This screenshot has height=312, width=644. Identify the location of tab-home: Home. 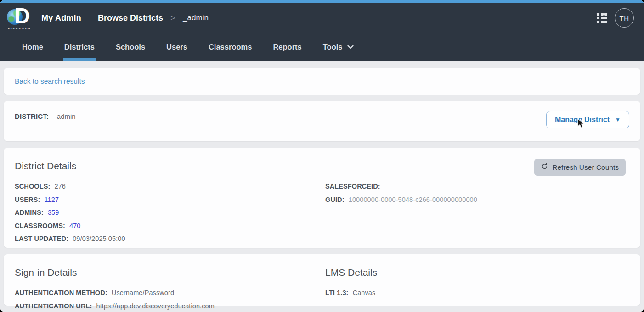
(33, 47).